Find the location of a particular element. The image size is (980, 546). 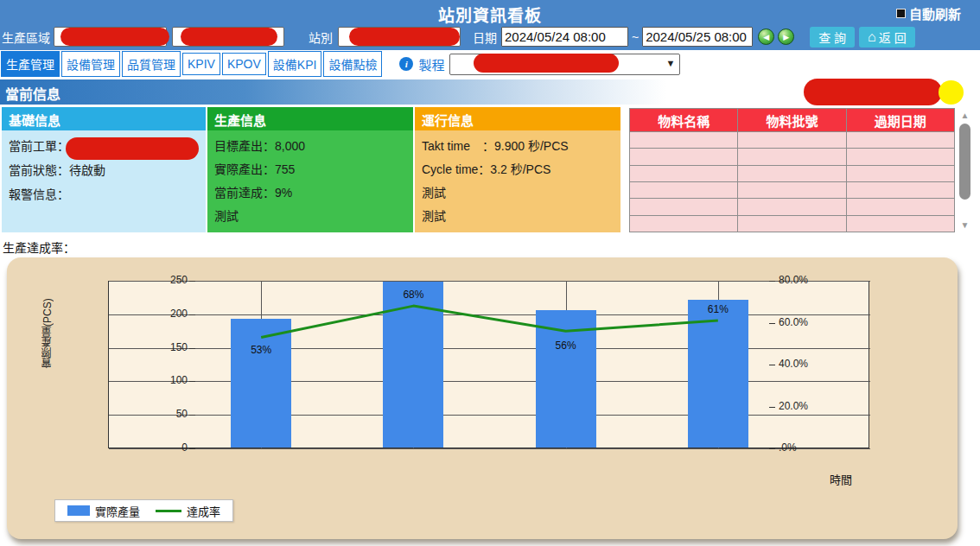

back-button: ⌂ 返 回 is located at coordinates (887, 37).